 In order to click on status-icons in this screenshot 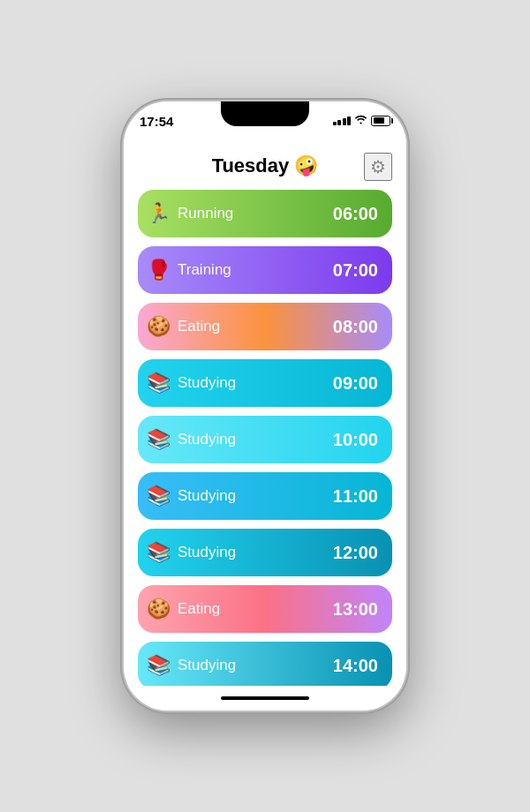, I will do `click(362, 120)`.